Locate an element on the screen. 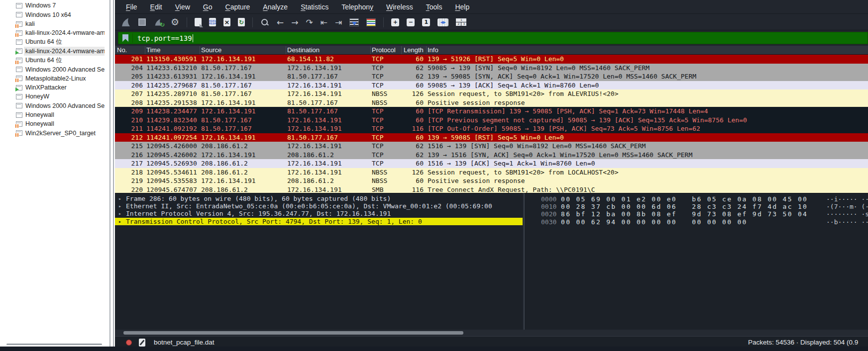 This screenshot has height=351, width=868. menu-item: Go is located at coordinates (208, 7).